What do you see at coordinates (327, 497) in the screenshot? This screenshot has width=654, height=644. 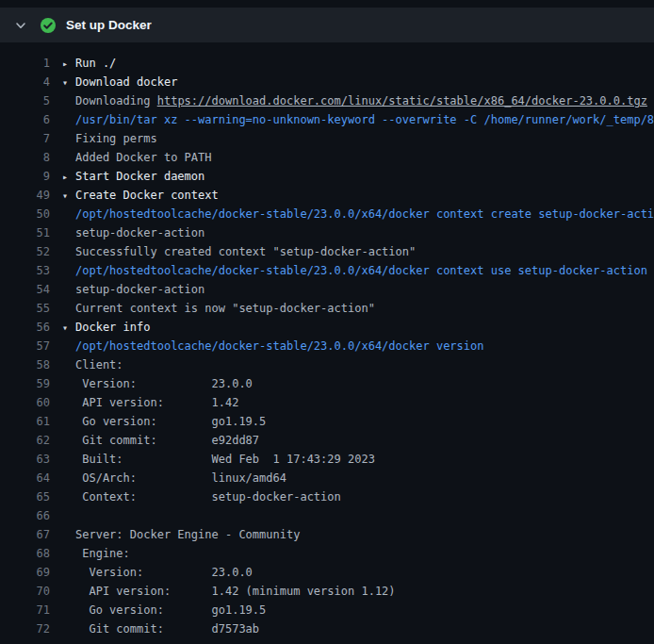 I see `log-line: 65 Context: setup-docker-action` at bounding box center [327, 497].